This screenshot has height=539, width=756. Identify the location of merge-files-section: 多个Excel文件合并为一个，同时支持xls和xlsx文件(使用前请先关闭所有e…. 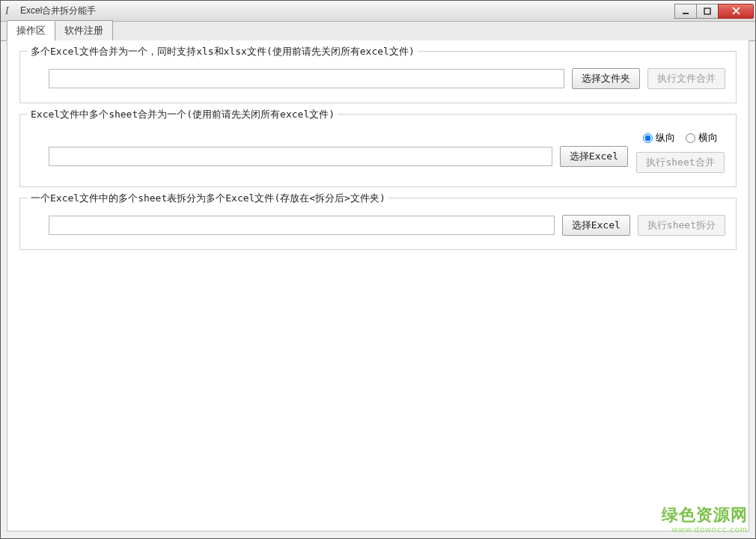
(378, 77).